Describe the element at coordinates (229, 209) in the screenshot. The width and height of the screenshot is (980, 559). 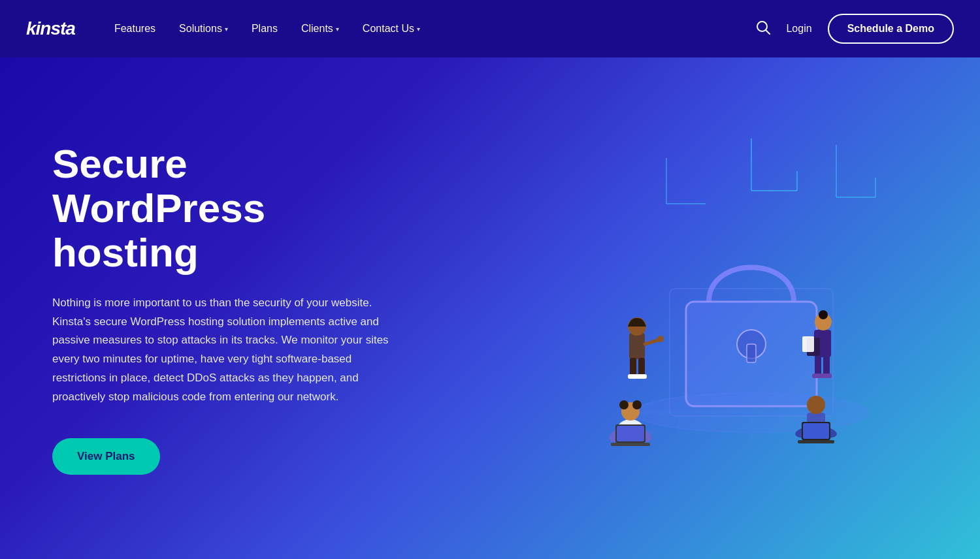
I see `hero-title: Secure WordPress hosting` at that location.